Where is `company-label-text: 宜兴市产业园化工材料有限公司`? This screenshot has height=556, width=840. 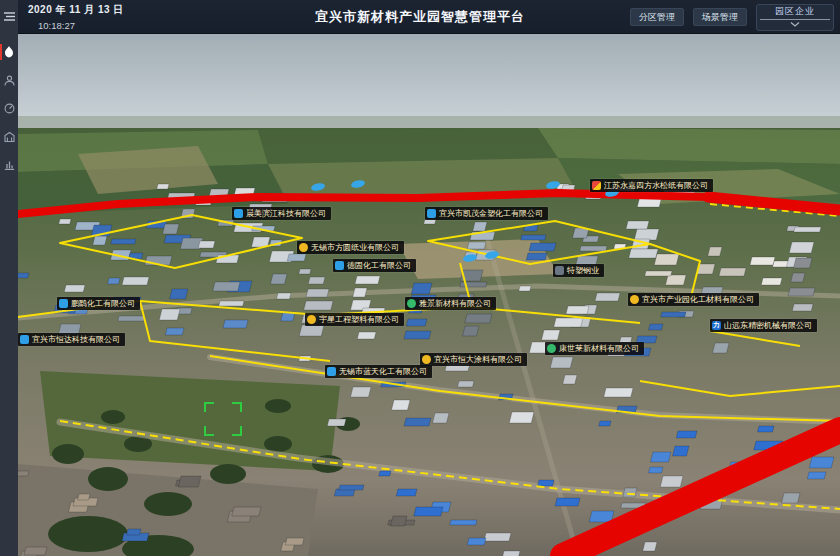
company-label-text: 宜兴市产业园化工材料有限公司 is located at coordinates (698, 300).